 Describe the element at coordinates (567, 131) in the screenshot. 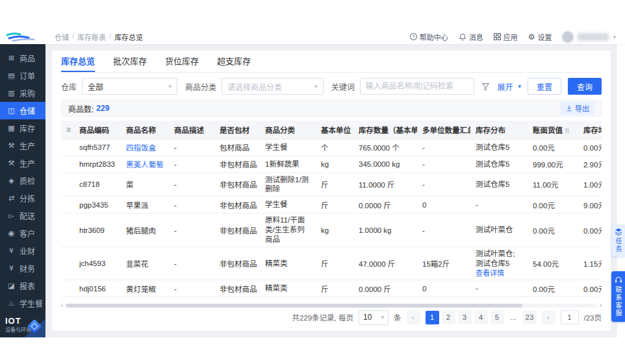

I see `sort-icon: ⇅` at that location.